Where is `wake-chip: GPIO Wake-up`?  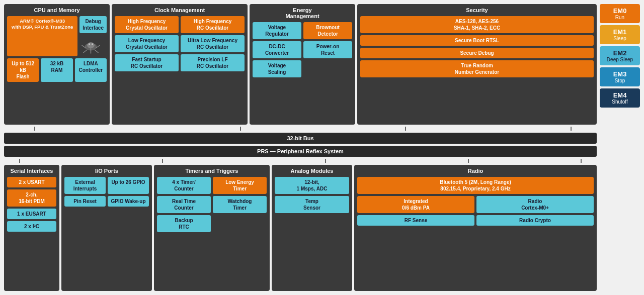 wake-chip: GPIO Wake-up is located at coordinates (128, 201).